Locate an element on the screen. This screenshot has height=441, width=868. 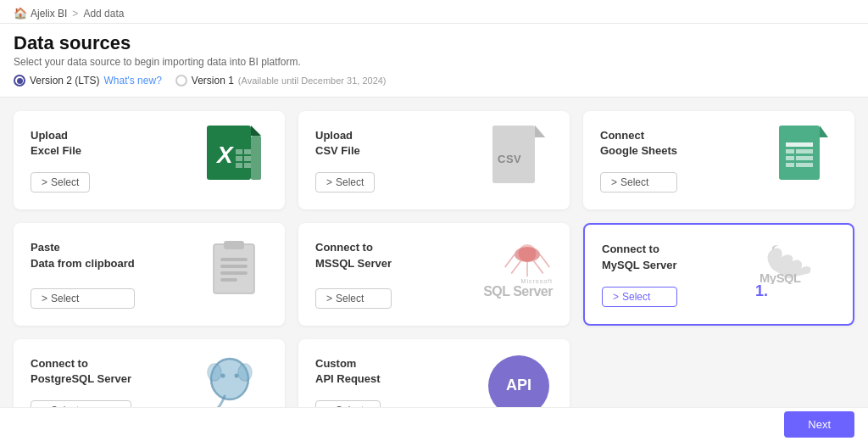
chevron-right-icon-sheets: > is located at coordinates (614, 182).